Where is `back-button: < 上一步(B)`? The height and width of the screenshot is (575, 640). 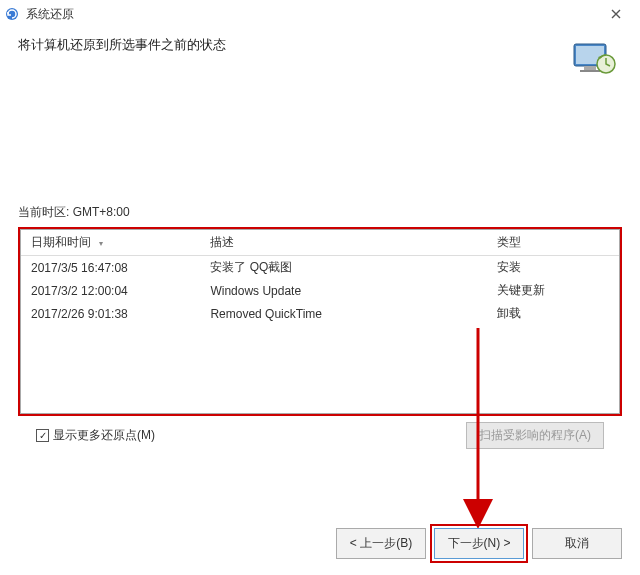 back-button: < 上一步(B) is located at coordinates (381, 544).